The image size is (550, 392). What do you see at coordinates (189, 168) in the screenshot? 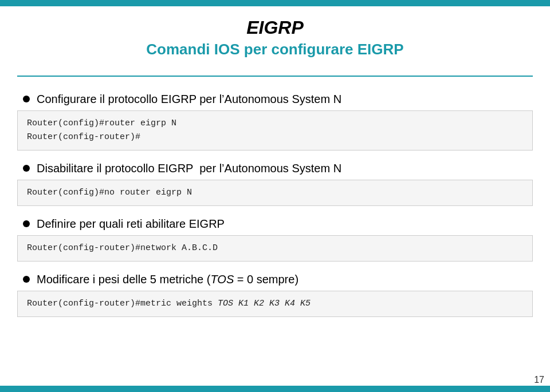
I see `bullet-text-2: Disabilitare il protocollo EIGRP per l’A…` at bounding box center [189, 168].